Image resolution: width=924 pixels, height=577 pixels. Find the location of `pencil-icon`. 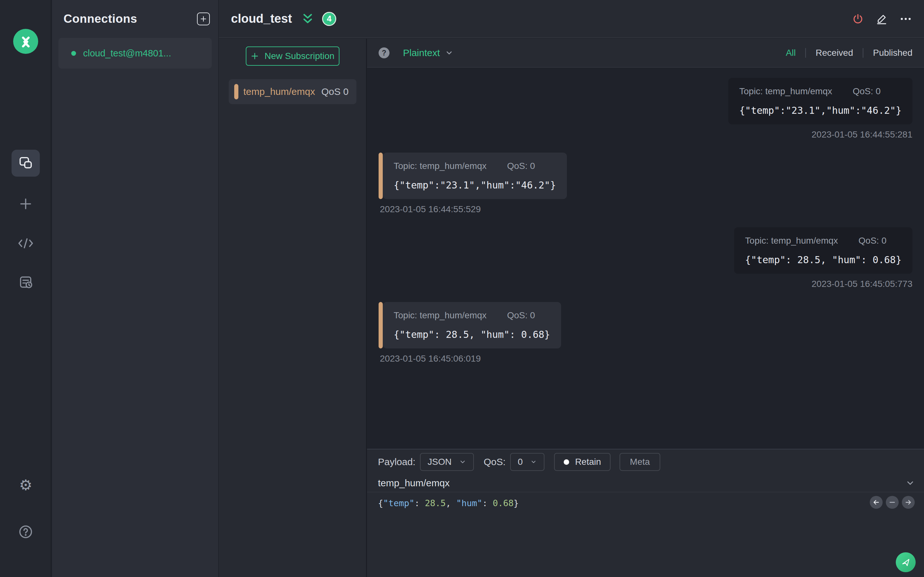

pencil-icon is located at coordinates (882, 19).